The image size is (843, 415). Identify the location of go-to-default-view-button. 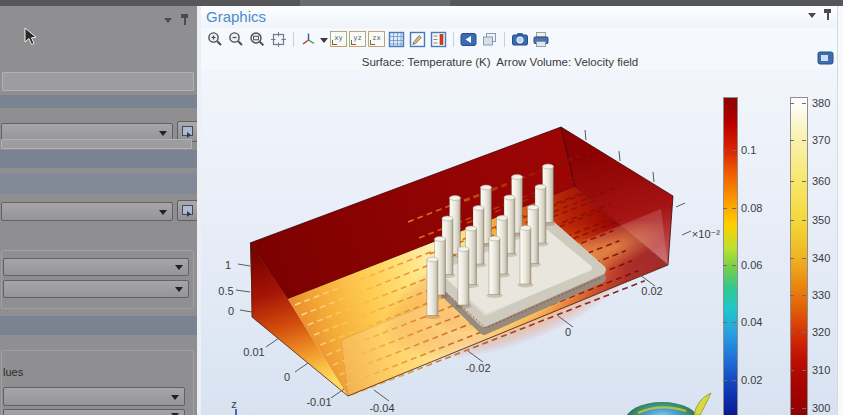
(308, 40).